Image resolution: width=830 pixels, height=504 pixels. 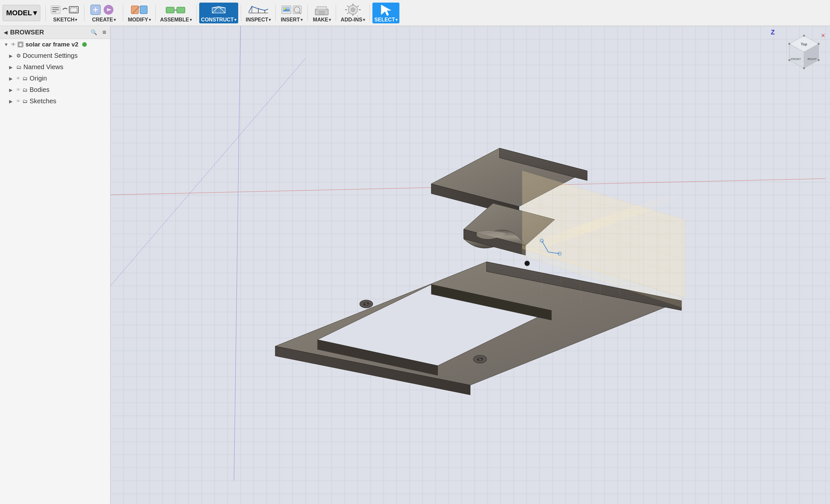 What do you see at coordinates (43, 101) in the screenshot?
I see `sketches-label: Sketches` at bounding box center [43, 101].